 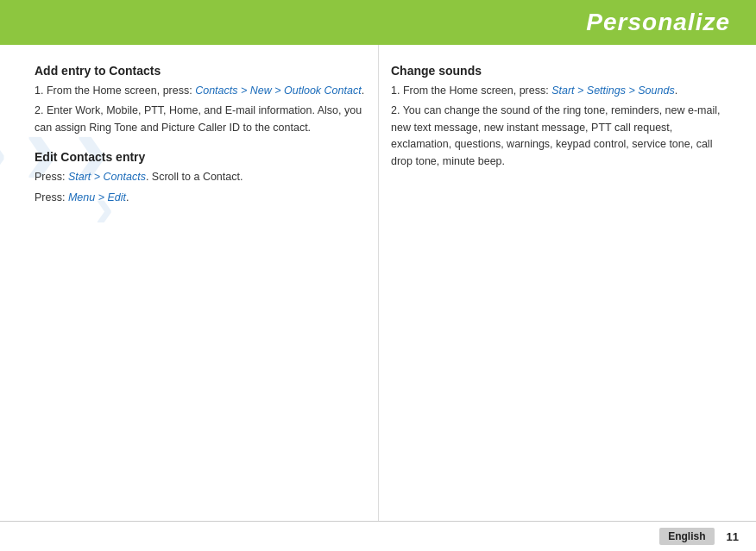 What do you see at coordinates (204, 71) in the screenshot?
I see `add-contacts-title: Add entry to Contacts` at bounding box center [204, 71].